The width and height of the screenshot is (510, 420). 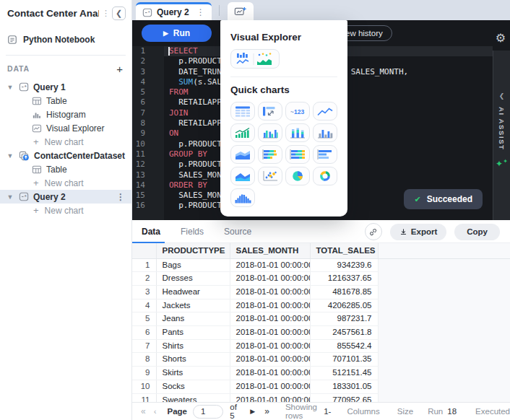 What do you see at coordinates (321, 319) in the screenshot?
I see `table-row: 5Jeans2018-01-01 00:00:00987231.7` at bounding box center [321, 319].